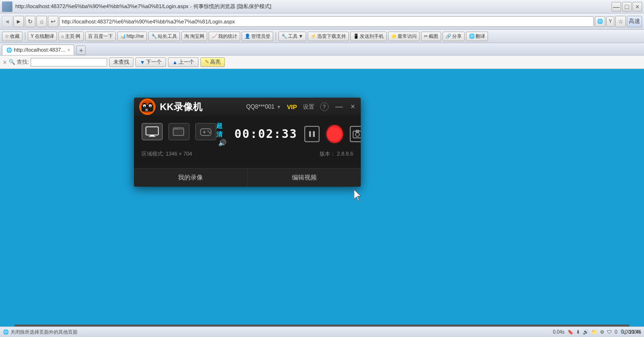  Describe the element at coordinates (335, 134) in the screenshot. I see `kk-record-button` at that location.